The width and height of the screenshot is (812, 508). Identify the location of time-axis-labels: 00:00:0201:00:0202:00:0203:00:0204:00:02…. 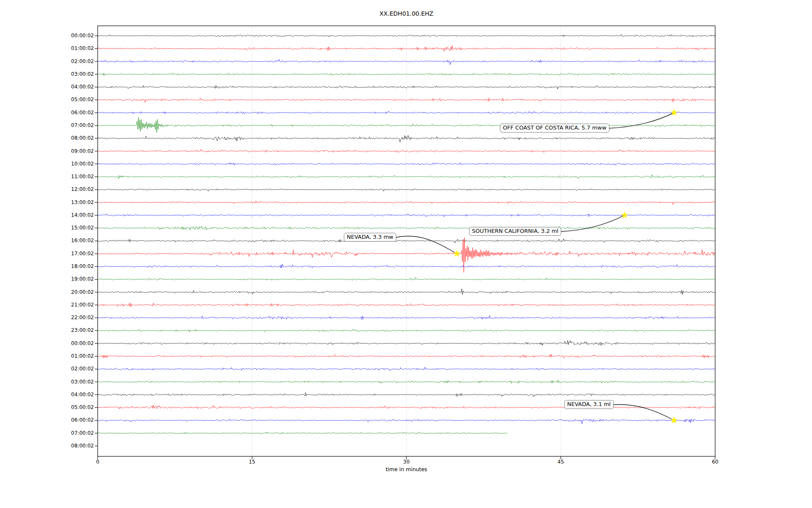
(47, 254).